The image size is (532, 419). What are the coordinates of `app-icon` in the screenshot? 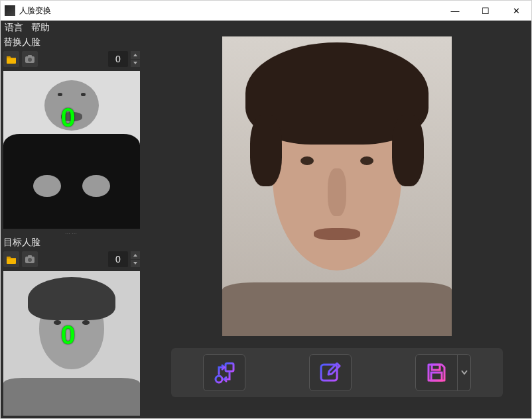 It's located at (10, 11).